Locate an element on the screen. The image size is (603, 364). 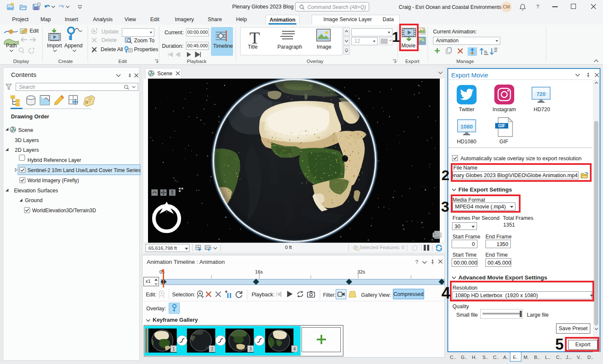
svg-text: Edit is located at coordinates (34, 31).